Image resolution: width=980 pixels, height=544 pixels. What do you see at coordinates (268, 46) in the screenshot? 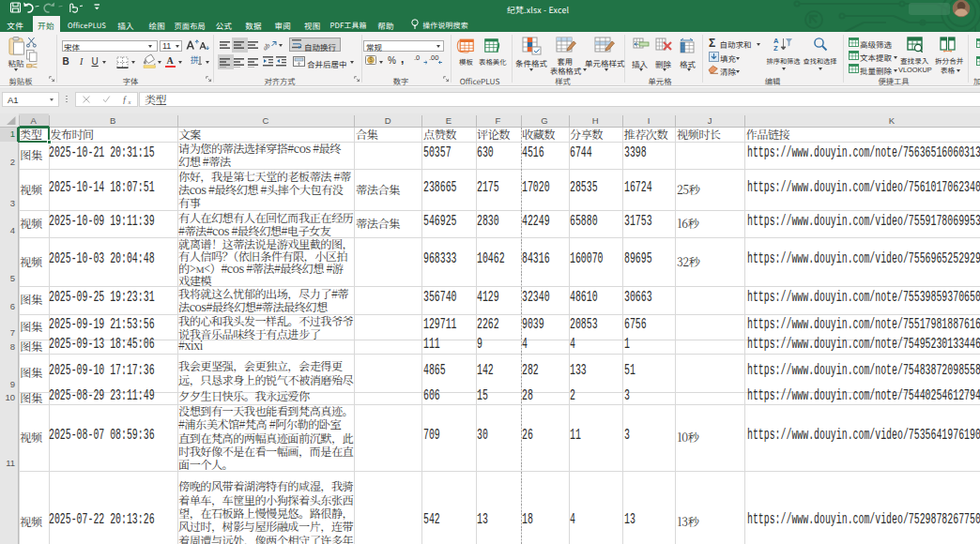
I see `svg-text: ab` at bounding box center [268, 46].